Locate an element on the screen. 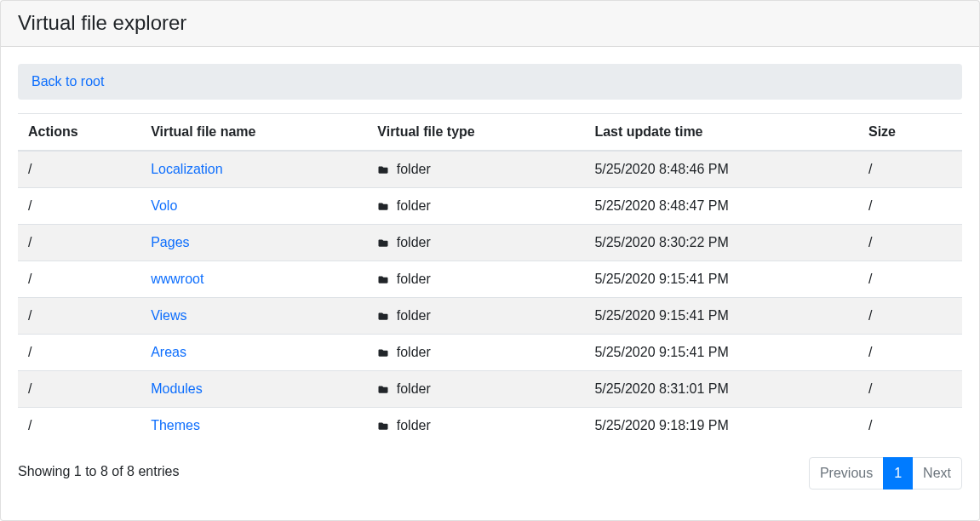 Image resolution: width=980 pixels, height=521 pixels. file-name-link: Areas is located at coordinates (169, 352).